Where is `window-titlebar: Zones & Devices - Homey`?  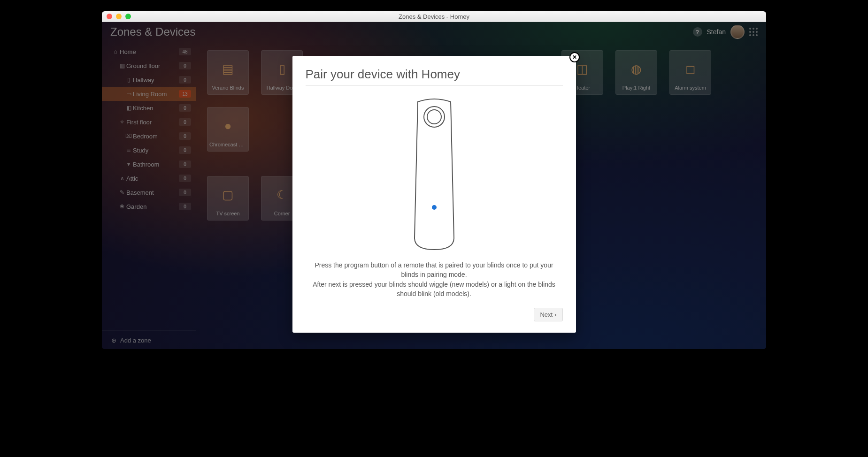 window-titlebar: Zones & Devices - Homey is located at coordinates (434, 17).